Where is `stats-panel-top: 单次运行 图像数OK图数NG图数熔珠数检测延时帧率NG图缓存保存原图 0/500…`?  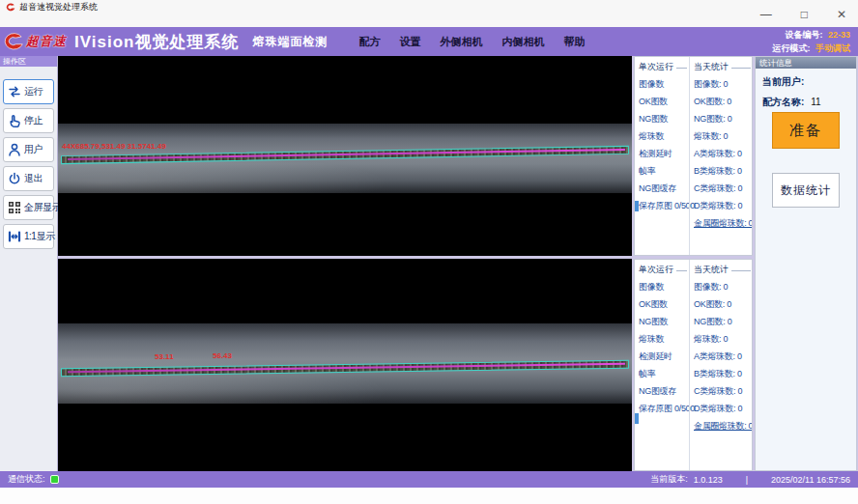 stats-panel-top: 单次运行 图像数OK图数NG图数熔珠数检测延时帧率NG图缓存保存原图 0/500… is located at coordinates (694, 156).